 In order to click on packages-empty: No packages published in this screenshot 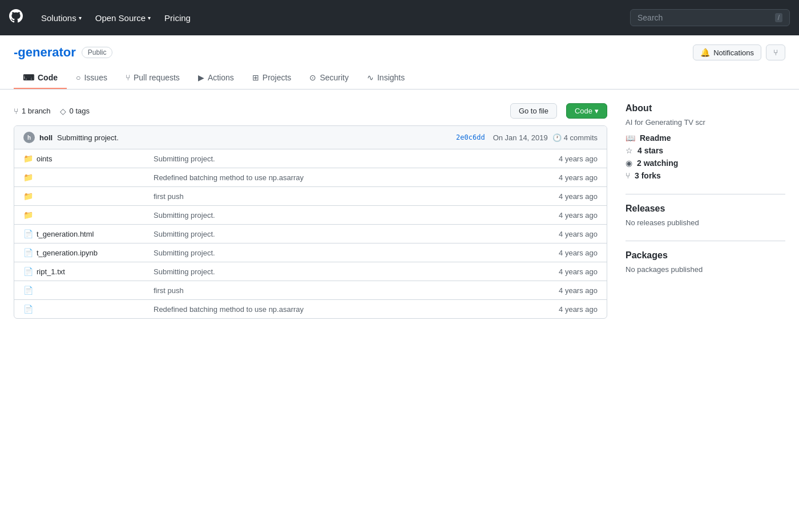, I will do `click(705, 269)`.